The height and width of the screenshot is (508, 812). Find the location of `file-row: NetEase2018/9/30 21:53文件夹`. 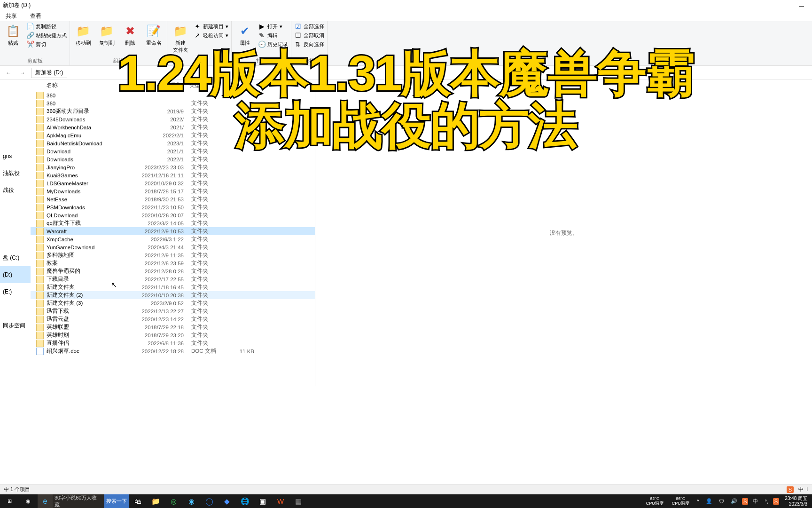

file-row: NetEase2018/9/30 21:53文件夹 is located at coordinates (173, 199).